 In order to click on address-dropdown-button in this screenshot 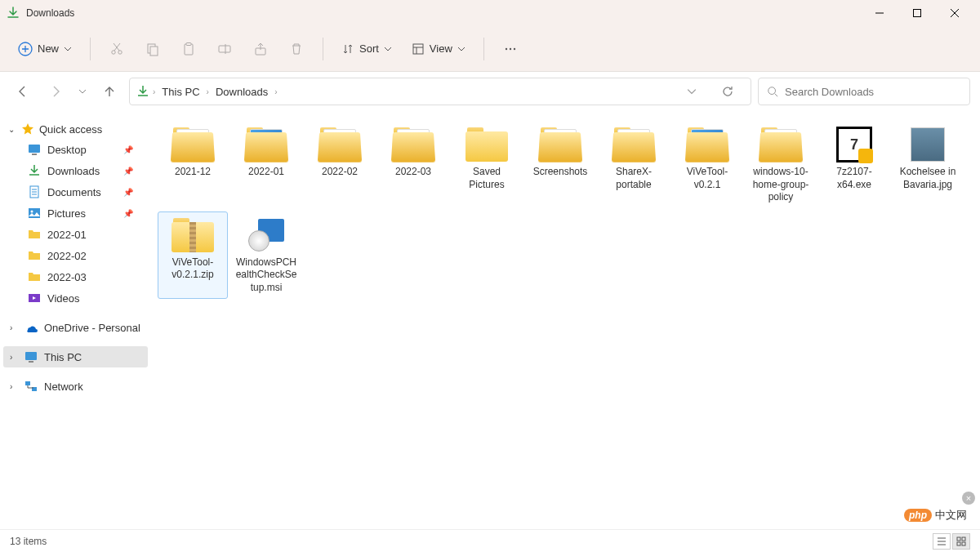, I will do `click(692, 91)`.